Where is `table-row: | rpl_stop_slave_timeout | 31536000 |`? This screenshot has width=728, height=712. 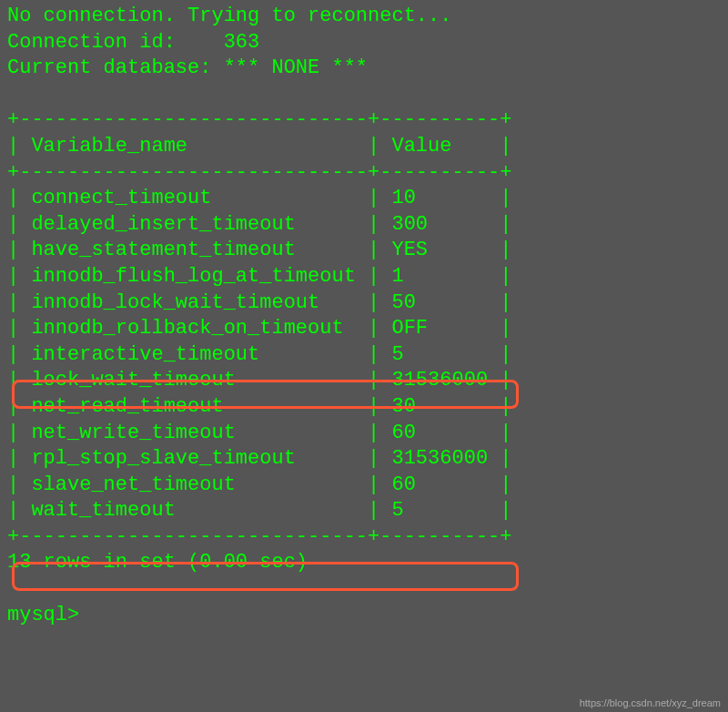 table-row: | rpl_stop_slave_timeout | 31536000 | is located at coordinates (364, 459).